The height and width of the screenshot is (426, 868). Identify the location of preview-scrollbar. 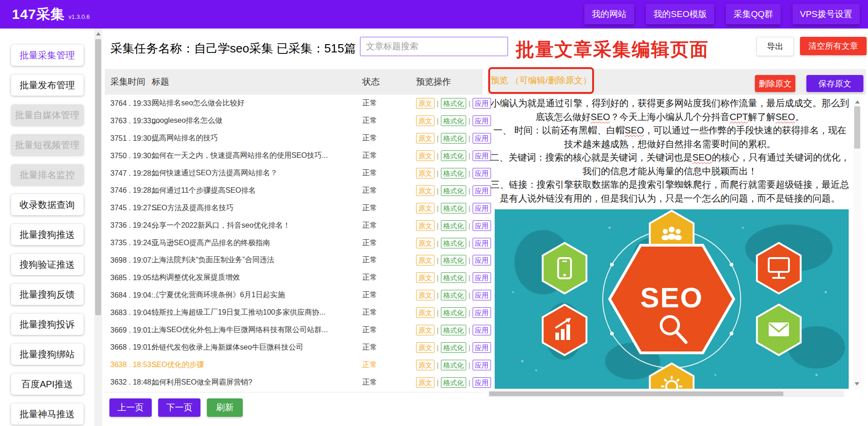
(857, 243).